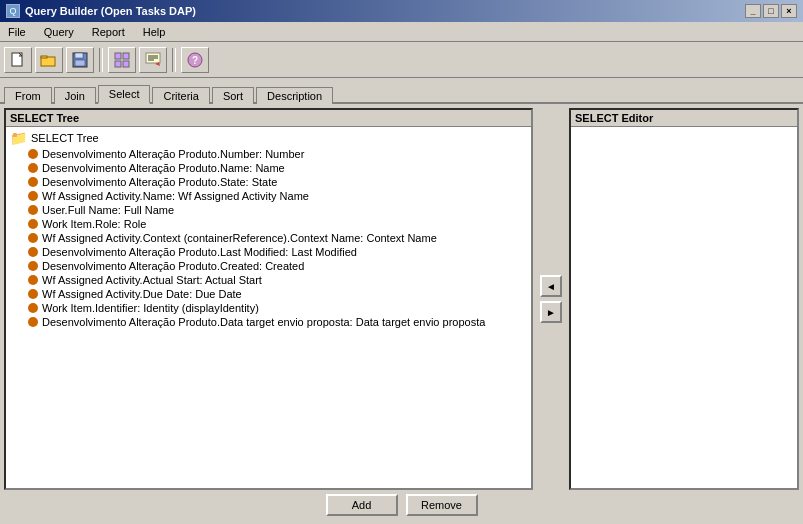 This screenshot has width=803, height=524. I want to click on add-button: Add, so click(362, 505).